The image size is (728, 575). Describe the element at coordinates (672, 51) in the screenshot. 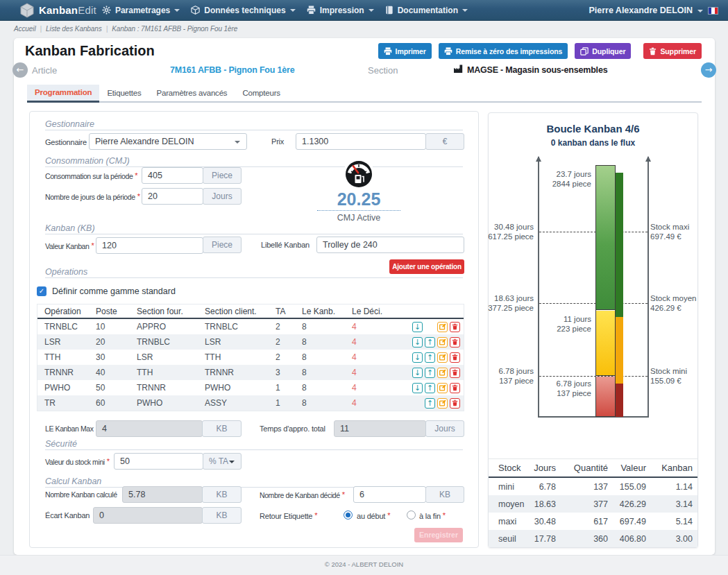

I see `delete-button: Supprimer` at that location.